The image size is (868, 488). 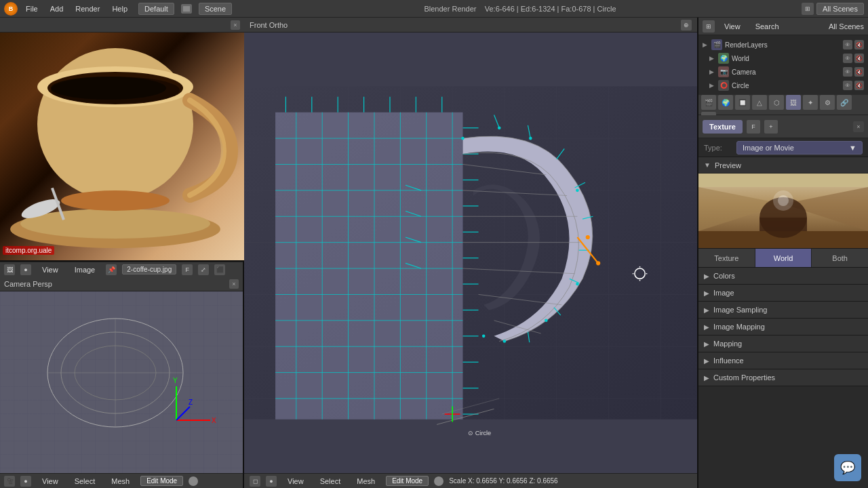 I want to click on camera-view-close: ×, so click(x=234, y=284).